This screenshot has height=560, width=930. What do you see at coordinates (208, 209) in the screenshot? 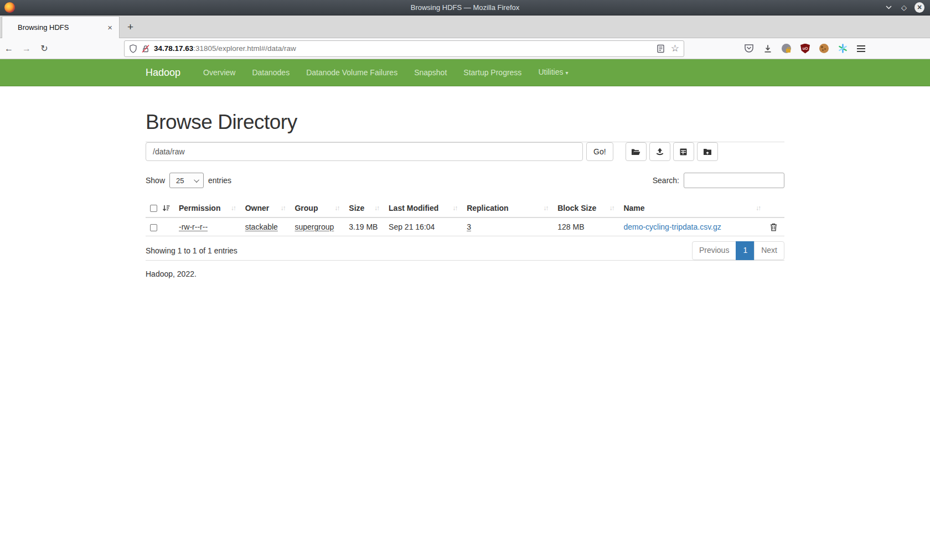
I see `header-permission: Permission↓↑` at bounding box center [208, 209].